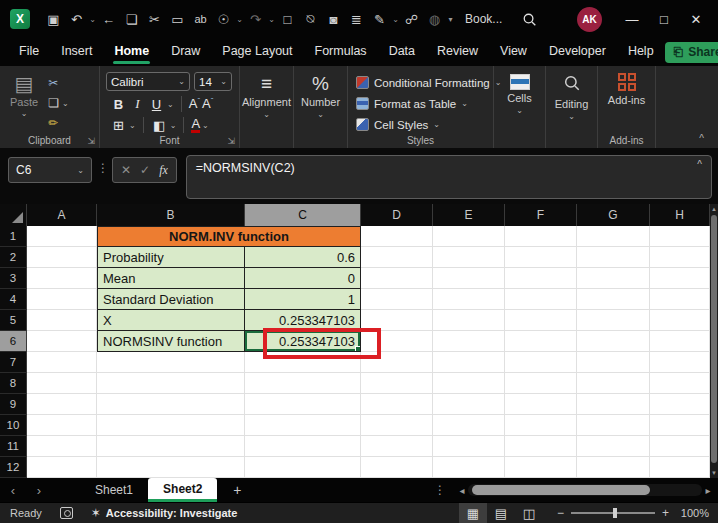 This screenshot has height=523, width=718. Describe the element at coordinates (469, 320) in the screenshot. I see `cell-E5` at that location.